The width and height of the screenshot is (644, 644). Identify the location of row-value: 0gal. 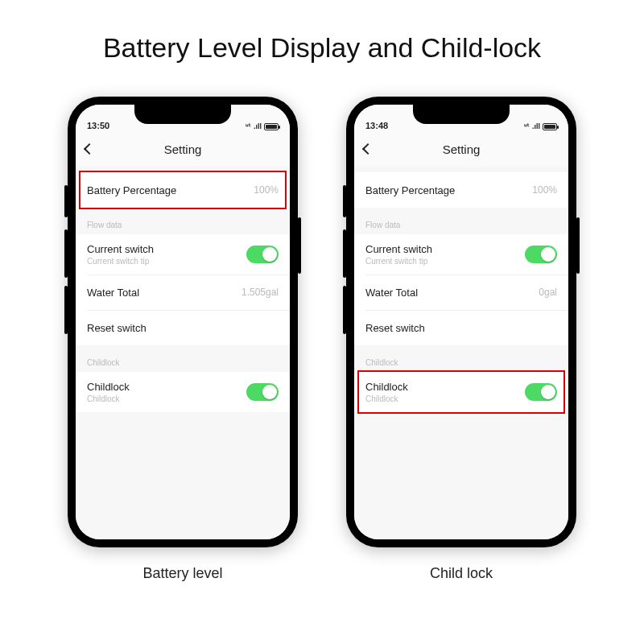
(547, 292).